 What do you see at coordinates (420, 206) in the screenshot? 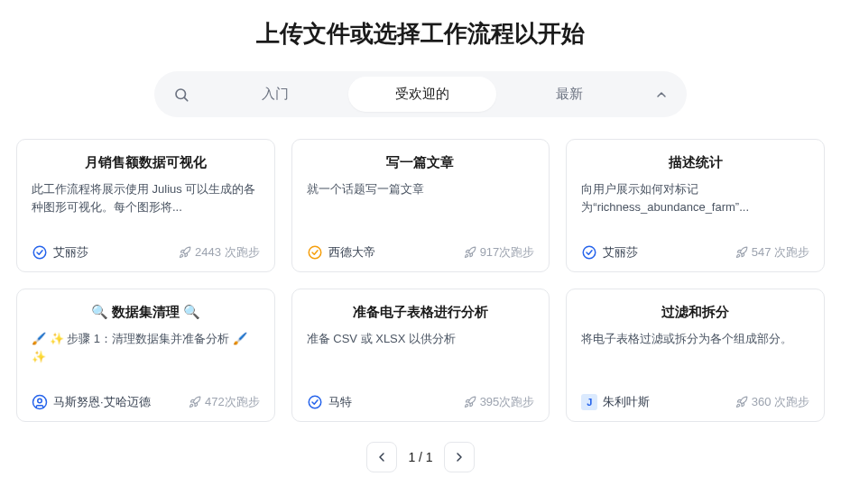
I see `workflow-card: 写一篇文章 就一个话题写一篇文章 西德大帝 917次跑步` at bounding box center [420, 206].